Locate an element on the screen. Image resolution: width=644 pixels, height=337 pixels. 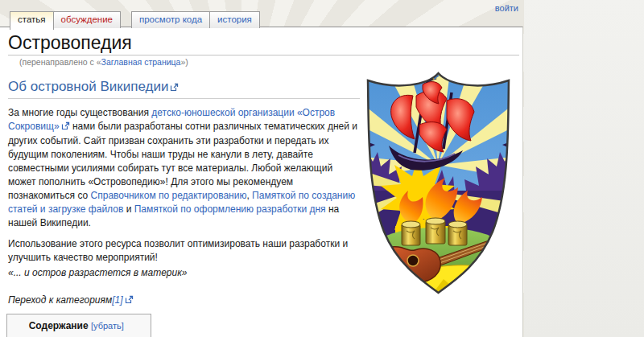
redirect-prefix: (перенаправлено с « is located at coordinates (60, 62).